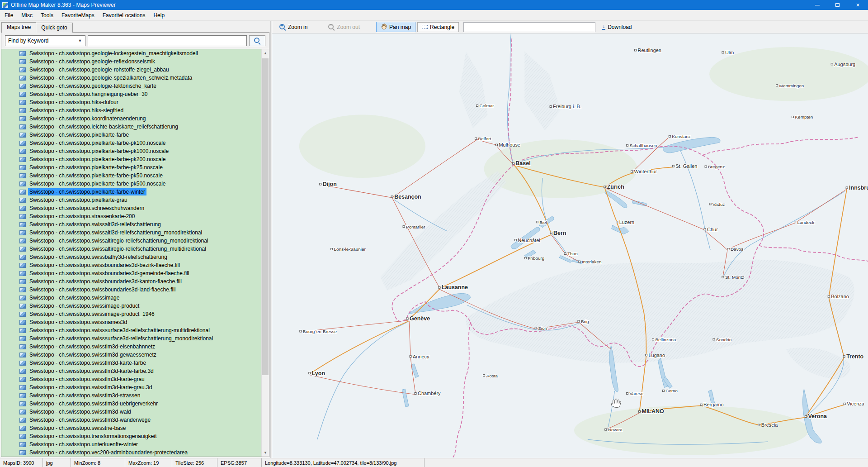 Image resolution: width=868 pixels, height=467 pixels. What do you see at coordinates (265, 217) in the screenshot?
I see `scrollbar-thumb` at bounding box center [265, 217].